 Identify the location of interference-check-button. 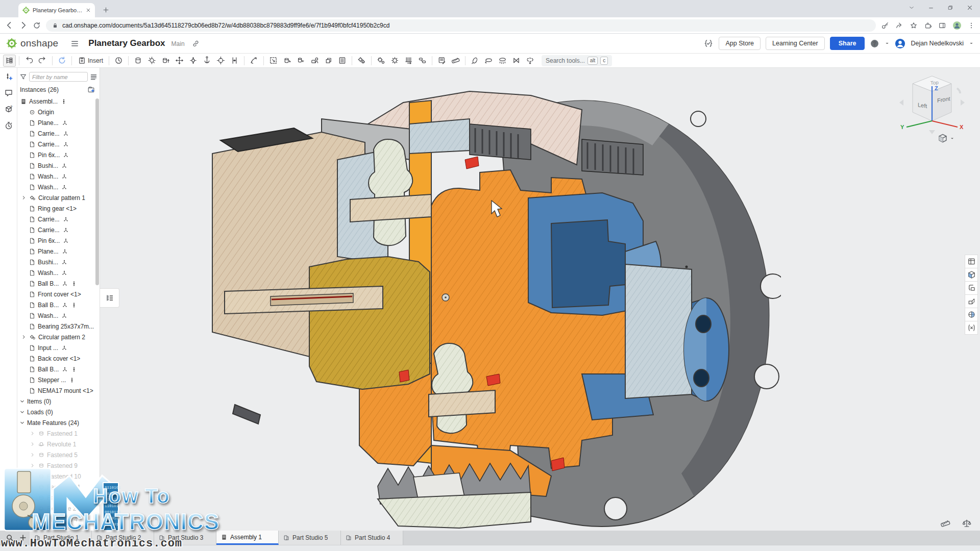
(361, 61).